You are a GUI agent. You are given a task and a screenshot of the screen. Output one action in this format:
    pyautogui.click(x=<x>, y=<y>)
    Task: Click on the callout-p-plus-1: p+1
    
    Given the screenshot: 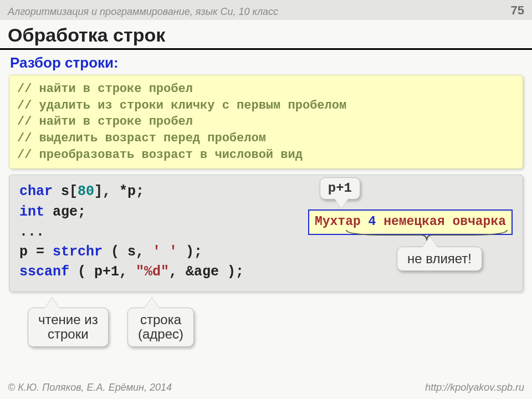 What is the action you would take?
    pyautogui.click(x=340, y=188)
    